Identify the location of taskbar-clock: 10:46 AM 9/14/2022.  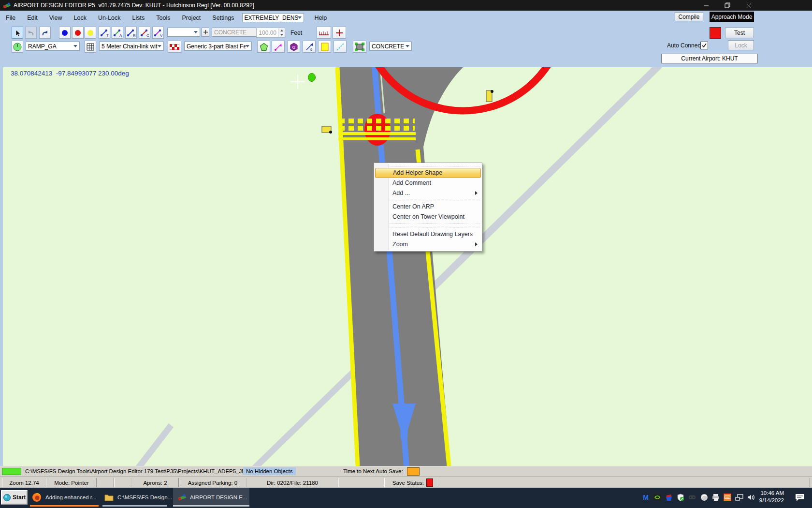
(771, 497).